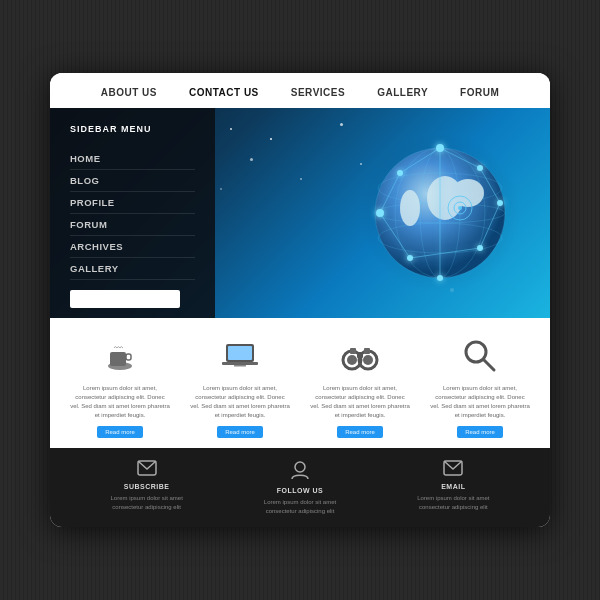 The image size is (600, 600). Describe the element at coordinates (360, 402) in the screenshot. I see `feature-binoculars-text: Lorem ipsum dolor sit amet, consectetur …` at that location.